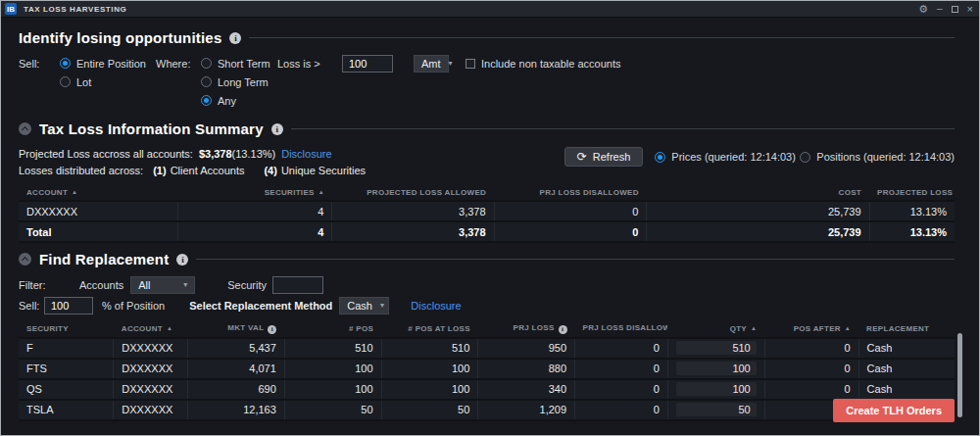  Describe the element at coordinates (67, 329) in the screenshot. I see `column-header: SECURITY` at that location.